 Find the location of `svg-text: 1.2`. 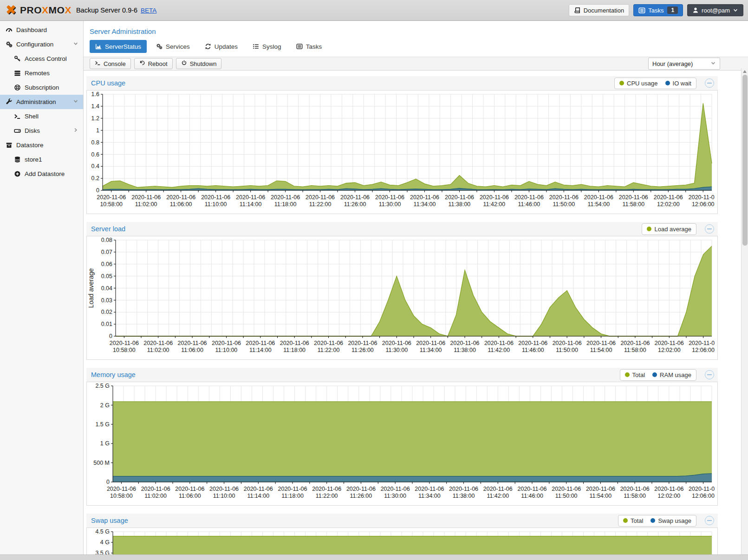

svg-text: 1.2 is located at coordinates (96, 118).